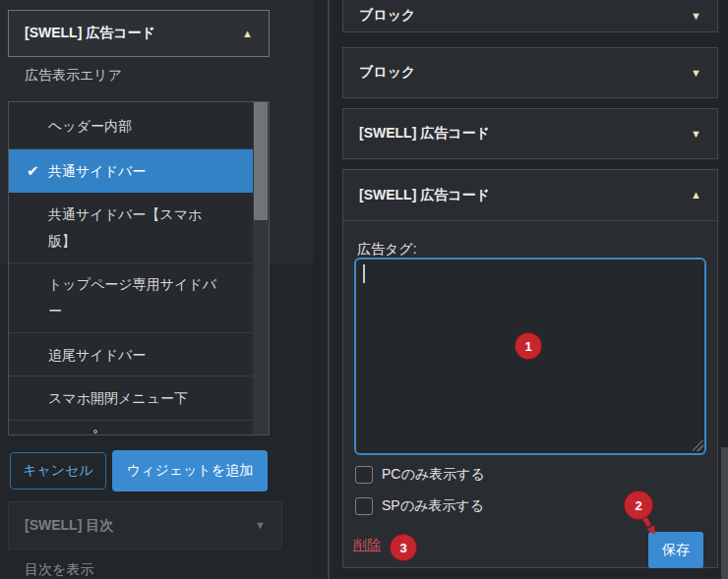  What do you see at coordinates (132, 171) in the screenshot?
I see `list-item-common-sidebar: ✔ 共通サイドバー` at bounding box center [132, 171].